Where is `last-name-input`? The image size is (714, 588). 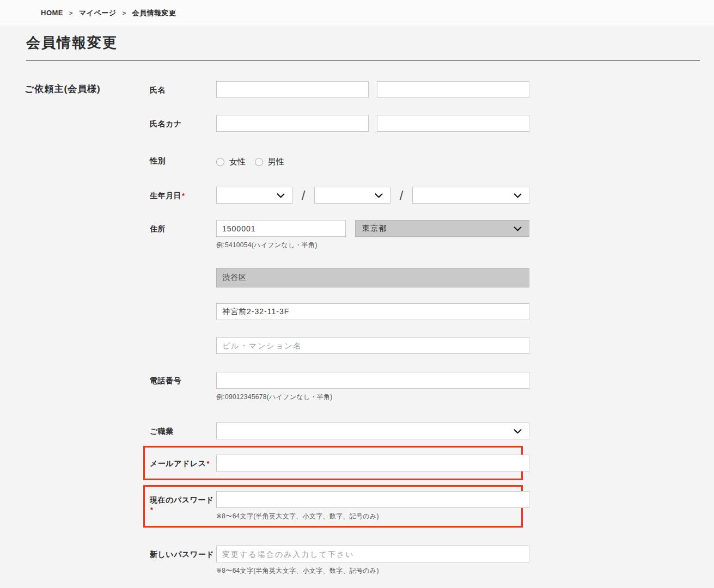 last-name-input is located at coordinates (292, 89).